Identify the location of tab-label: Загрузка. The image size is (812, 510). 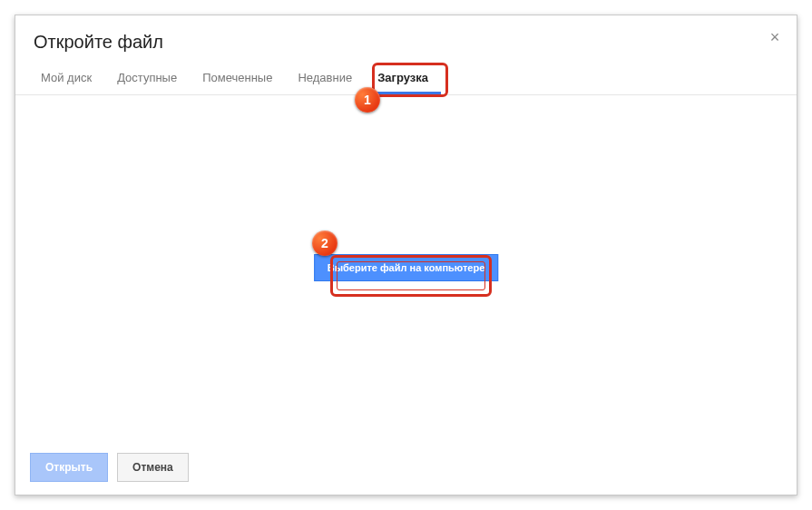
(403, 78).